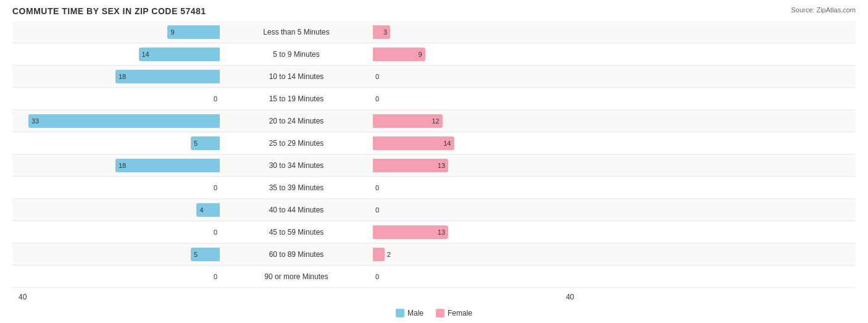  Describe the element at coordinates (117, 54) in the screenshot. I see `left-section: 14` at that location.